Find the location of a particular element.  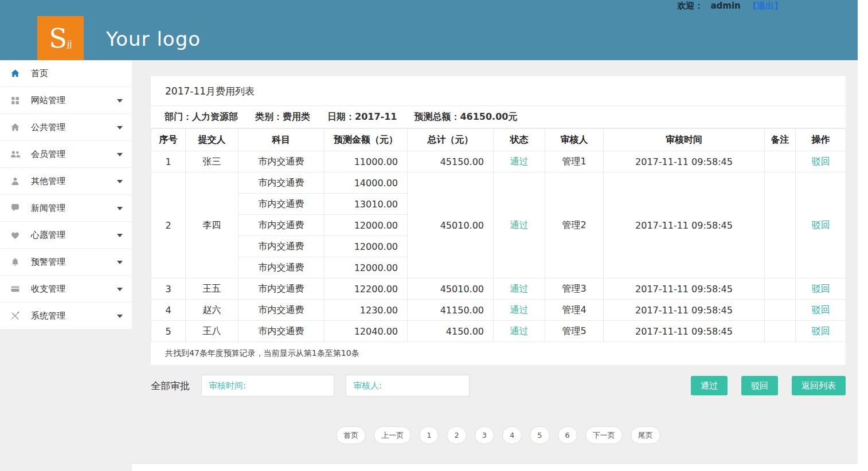

sidebar-item-home: 首页 is located at coordinates (66, 73).